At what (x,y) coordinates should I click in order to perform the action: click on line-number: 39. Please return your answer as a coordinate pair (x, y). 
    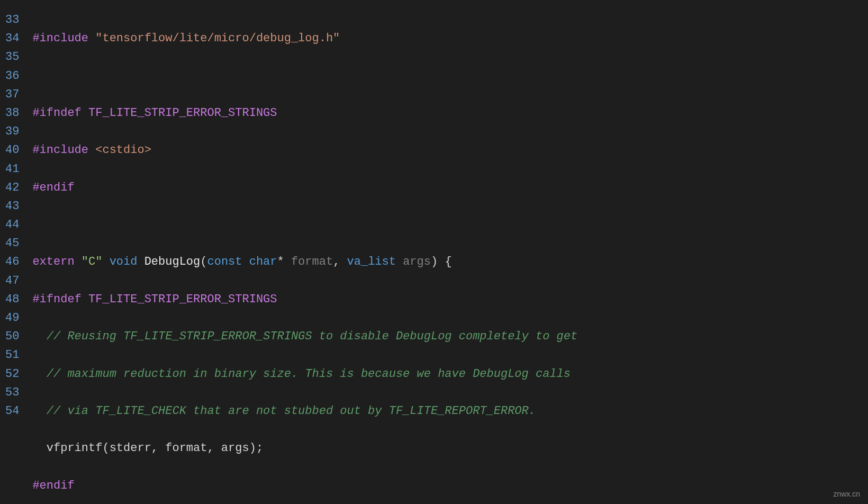
    Looking at the image, I should click on (12, 131).